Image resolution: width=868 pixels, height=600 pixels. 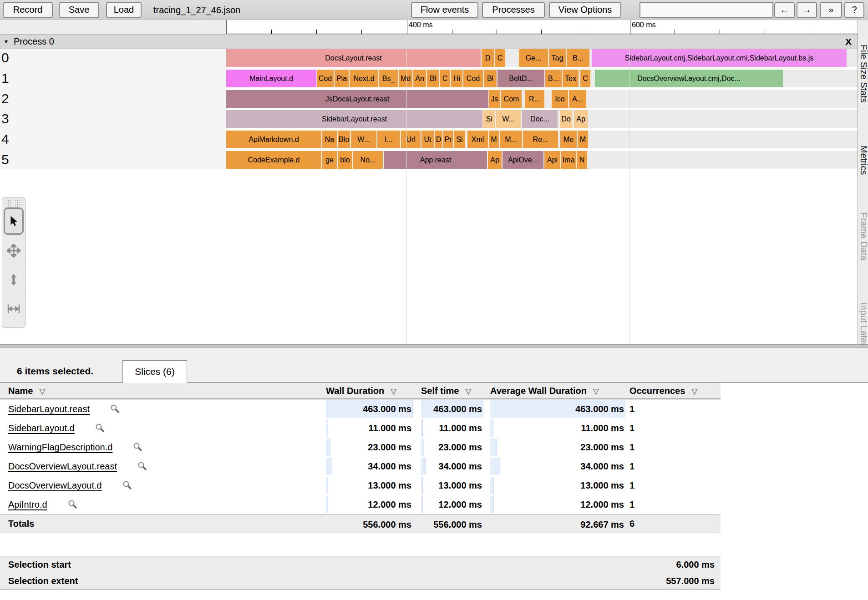 I want to click on trace-slice: Api, so click(x=553, y=160).